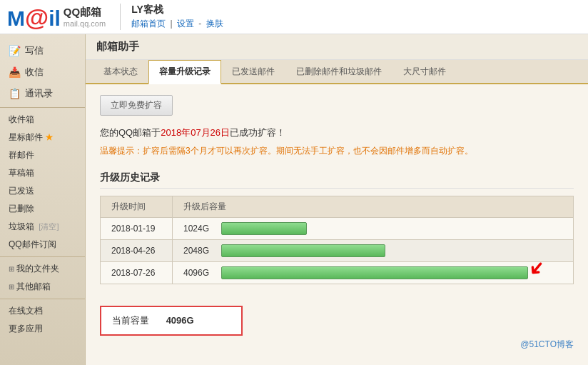 The image size is (588, 365). What do you see at coordinates (137, 273) in the screenshot?
I see `row3-date: 2018-07-26` at bounding box center [137, 273].